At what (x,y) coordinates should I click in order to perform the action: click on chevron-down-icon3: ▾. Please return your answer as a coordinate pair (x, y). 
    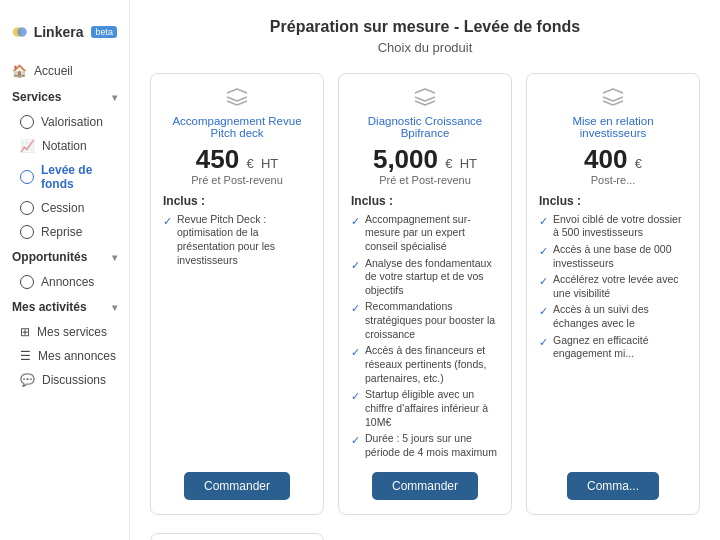
    Looking at the image, I should click on (114, 308).